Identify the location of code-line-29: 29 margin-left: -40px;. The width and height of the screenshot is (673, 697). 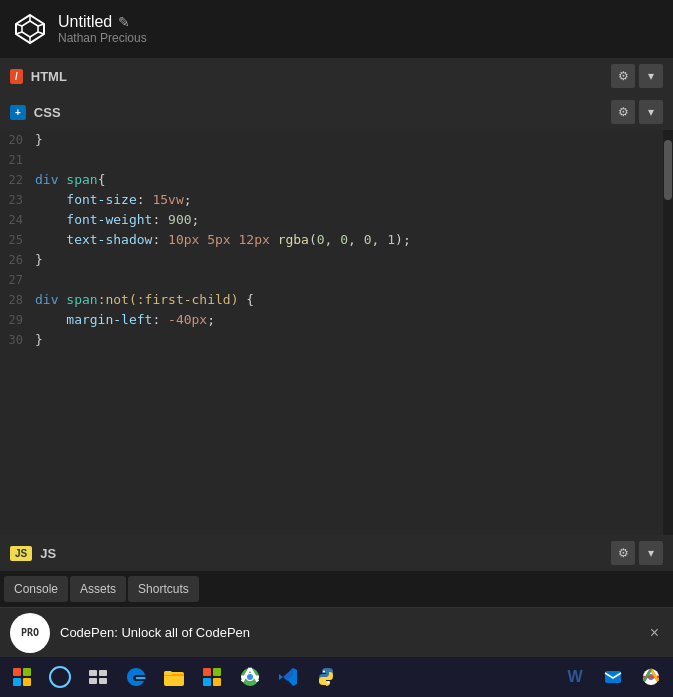
(332, 320).